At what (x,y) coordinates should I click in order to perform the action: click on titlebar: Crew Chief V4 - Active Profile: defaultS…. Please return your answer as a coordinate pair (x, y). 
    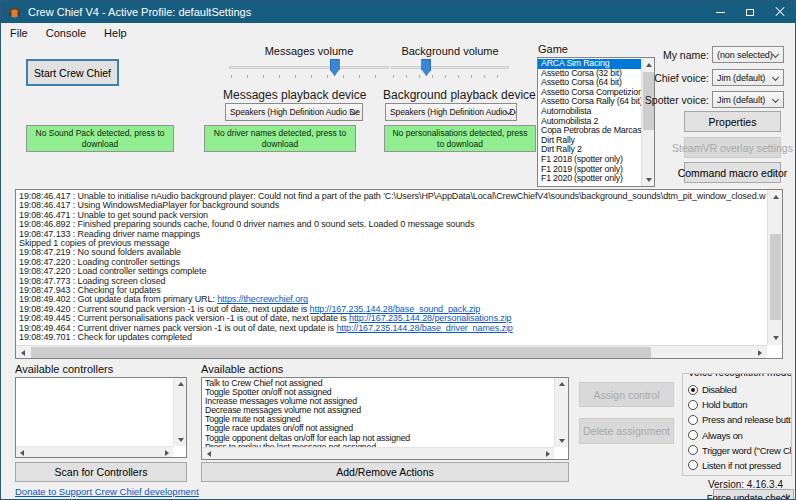
    Looking at the image, I should click on (398, 12).